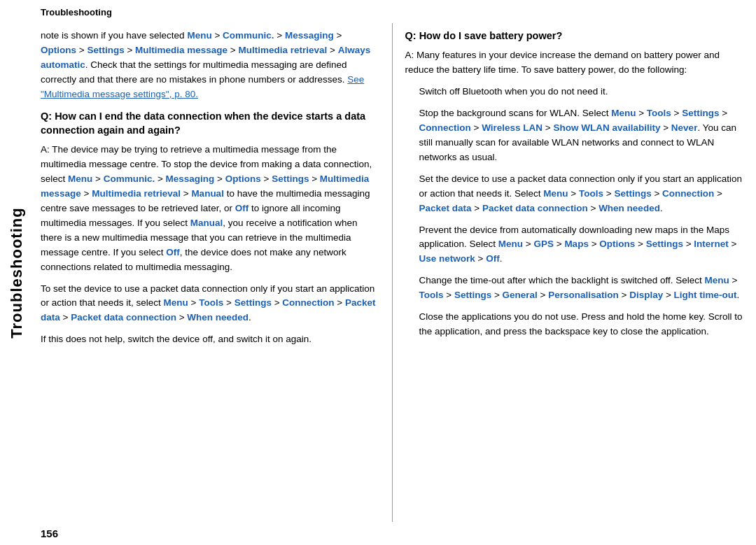 Image resolution: width=756 pixels, height=545 pixels. Describe the element at coordinates (445, 208) in the screenshot. I see `link-packet-data-2: Packet data` at that location.